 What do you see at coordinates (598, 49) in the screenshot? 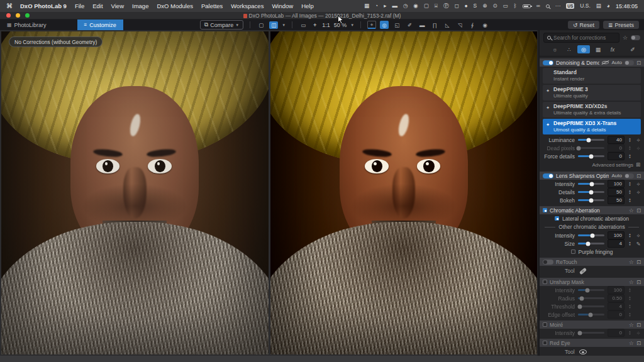
I see `geometry-tab-icon: ▦` at bounding box center [598, 49].